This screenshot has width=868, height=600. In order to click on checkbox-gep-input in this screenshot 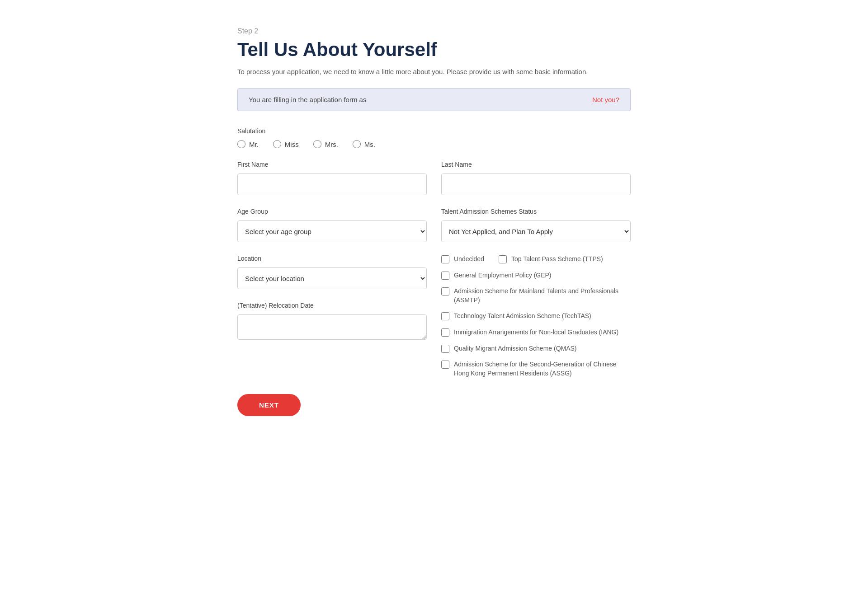, I will do `click(445, 276)`.